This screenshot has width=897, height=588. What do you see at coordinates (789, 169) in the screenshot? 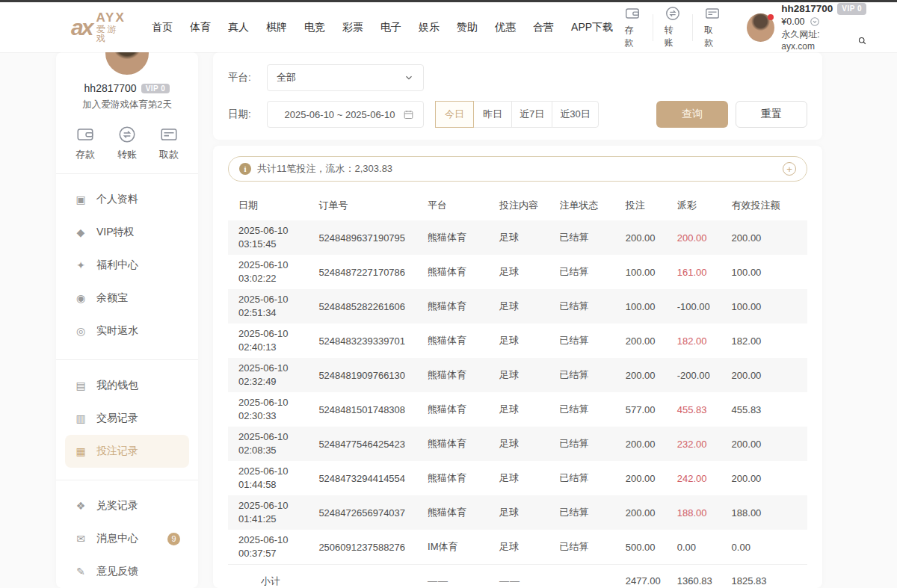
I see `expand-plus-icon: +` at bounding box center [789, 169].